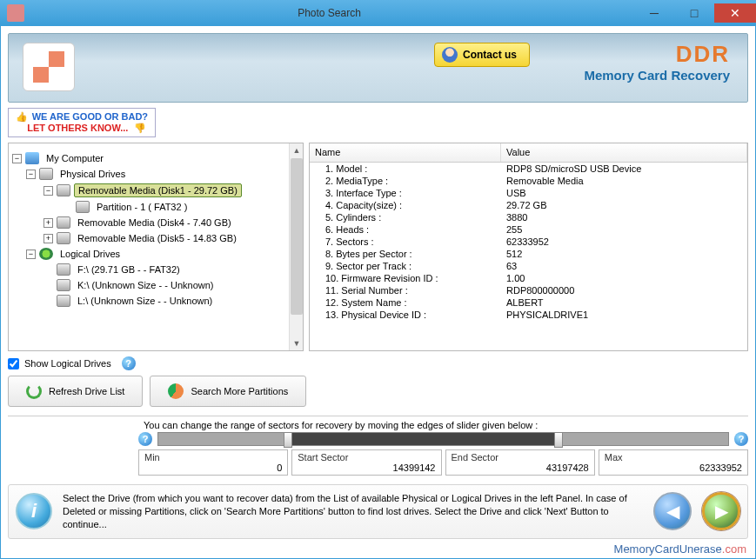  Describe the element at coordinates (171, 301) in the screenshot. I see `tree-node-drive-l: L:\ (Unknown Size - - Unknown)` at that location.